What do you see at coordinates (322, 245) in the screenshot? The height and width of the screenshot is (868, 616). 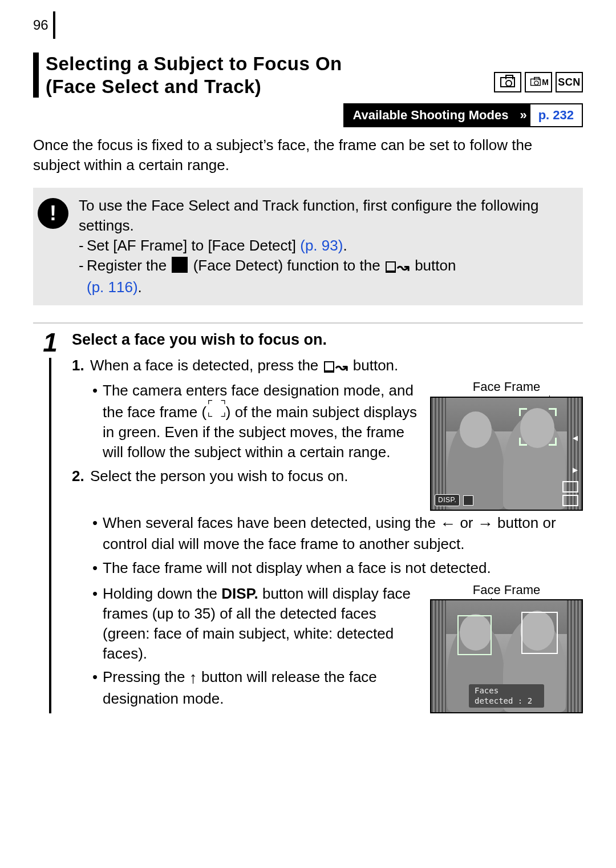 I see `page-ref-link: (p. 93)` at bounding box center [322, 245].